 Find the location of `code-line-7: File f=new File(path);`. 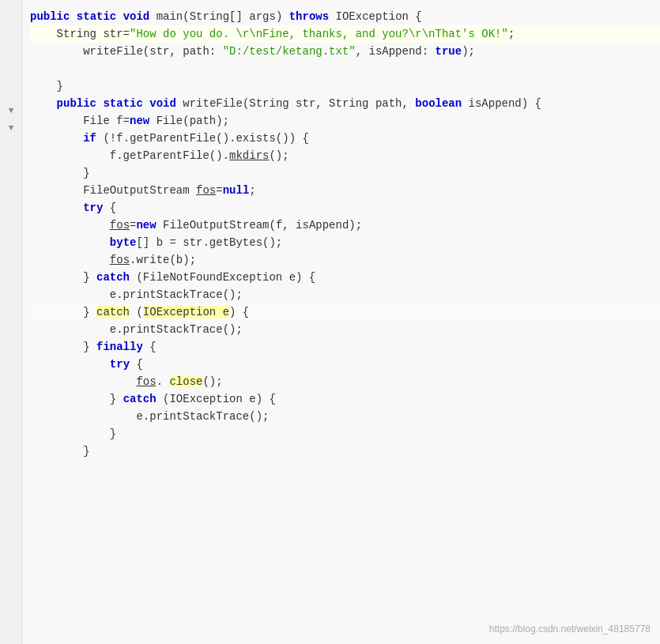

code-line-7: File f=new File(path); is located at coordinates (345, 121).